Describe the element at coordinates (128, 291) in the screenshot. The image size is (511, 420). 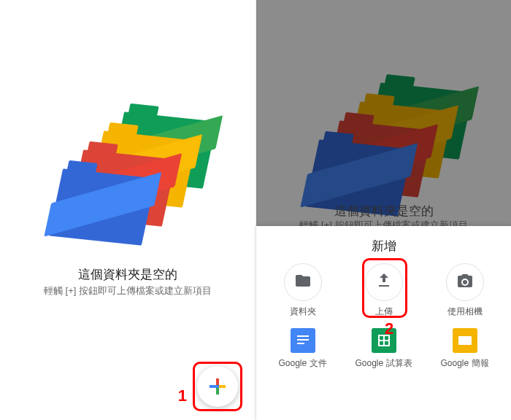
I see `empty-state-subtitle: 輕觸 [+] 按鈕即可上傳檔案或建立新項目` at that location.